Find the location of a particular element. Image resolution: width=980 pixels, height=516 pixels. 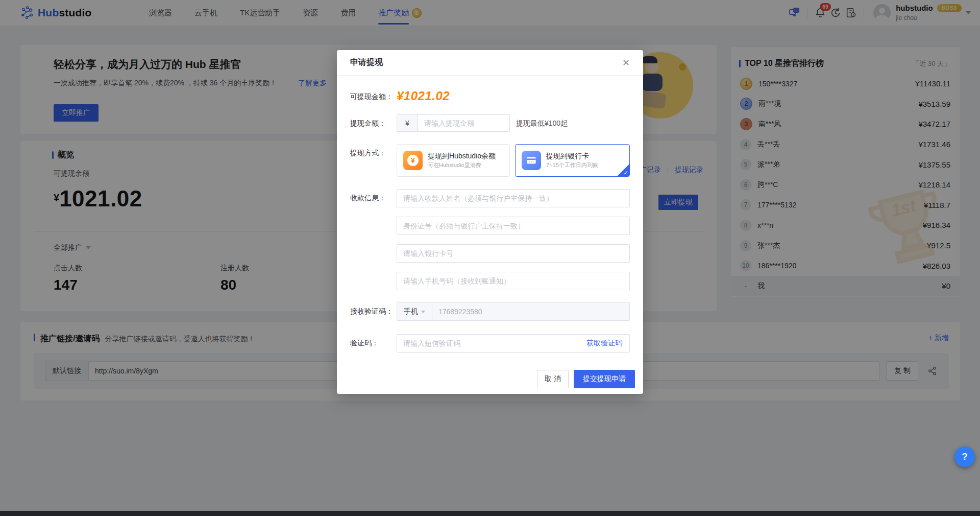

balance-wallet-icon: ¥ is located at coordinates (413, 160).